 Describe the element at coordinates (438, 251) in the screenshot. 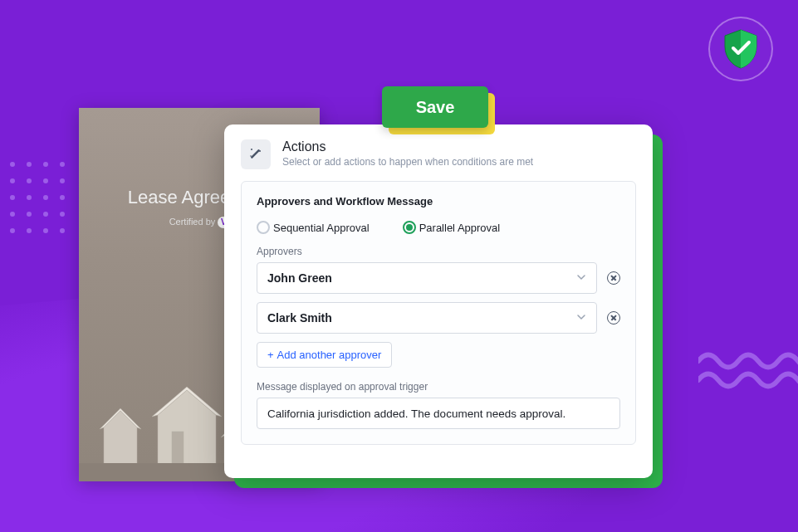

I see `approvers-label: Approvers` at that location.